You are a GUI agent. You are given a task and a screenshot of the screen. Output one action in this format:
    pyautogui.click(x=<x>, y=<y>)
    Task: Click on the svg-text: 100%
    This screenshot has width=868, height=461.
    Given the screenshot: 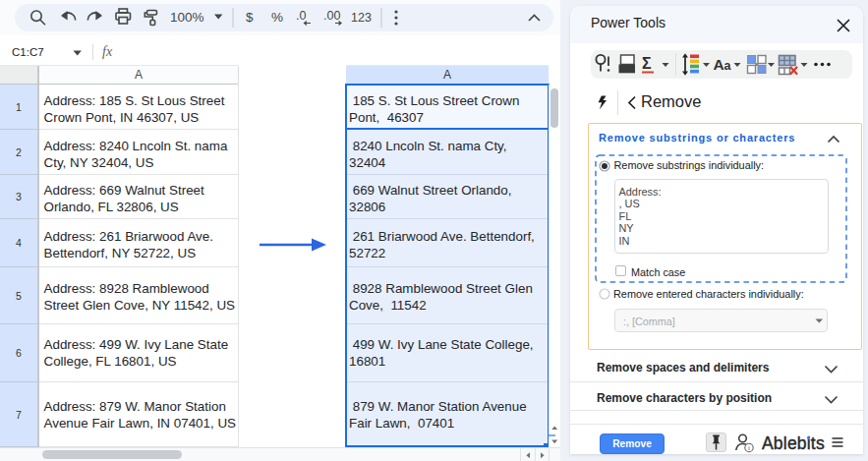 What is the action you would take?
    pyautogui.click(x=187, y=18)
    